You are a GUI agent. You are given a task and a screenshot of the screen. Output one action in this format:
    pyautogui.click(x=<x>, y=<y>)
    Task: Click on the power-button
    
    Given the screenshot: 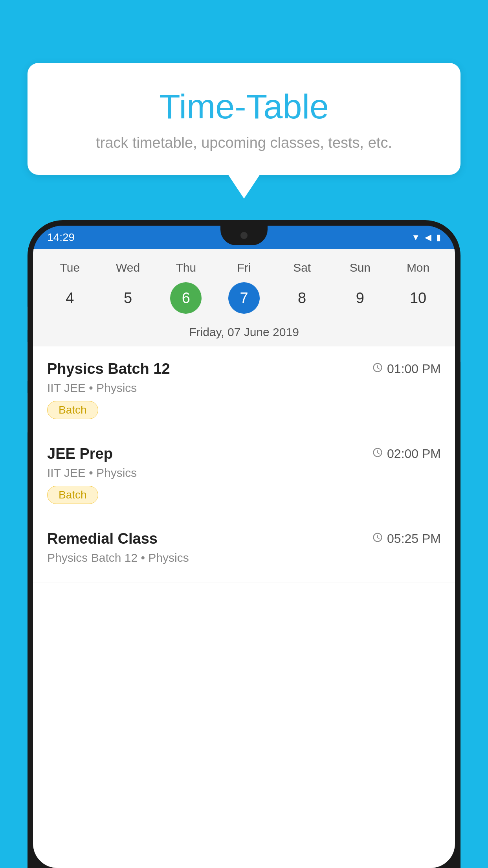 What is the action you would take?
    pyautogui.click(x=460, y=346)
    